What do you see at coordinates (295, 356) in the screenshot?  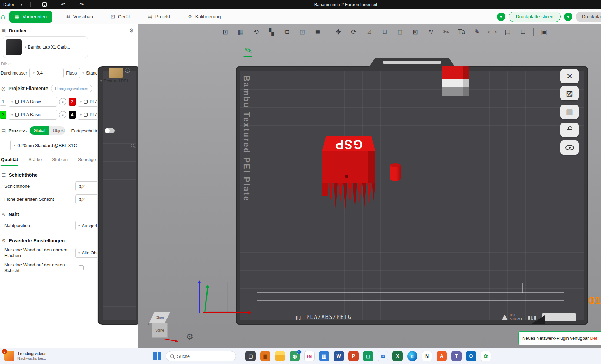 I see `taskbar-app-green-badged-icon: ◍1` at bounding box center [295, 356].